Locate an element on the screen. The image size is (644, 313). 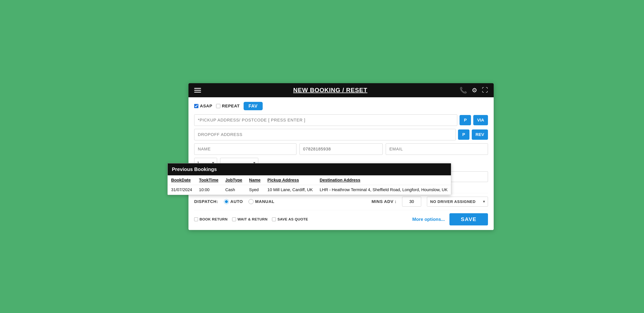
dispatch-row: DISPATCH: AUTO MANUAL MINS ADV : NO DRIV… is located at coordinates (341, 202).